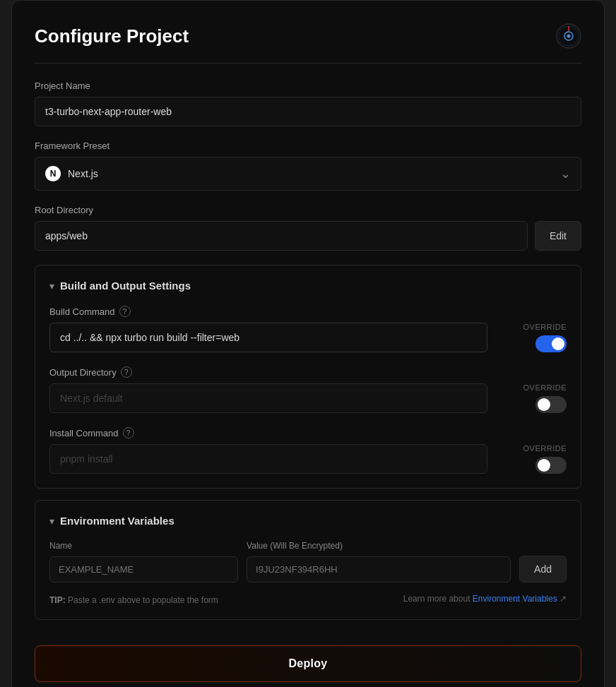 Image resolution: width=616 pixels, height=687 pixels. What do you see at coordinates (117, 521) in the screenshot?
I see `env-variables-title: Environment Variables` at bounding box center [117, 521].